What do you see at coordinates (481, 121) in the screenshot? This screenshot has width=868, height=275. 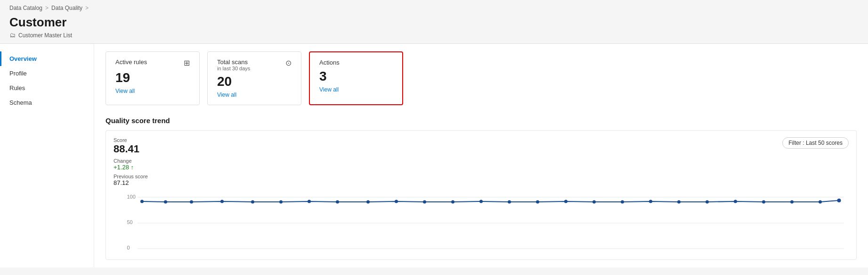 I see `chart-section-title: Quality score trend` at bounding box center [481, 121].